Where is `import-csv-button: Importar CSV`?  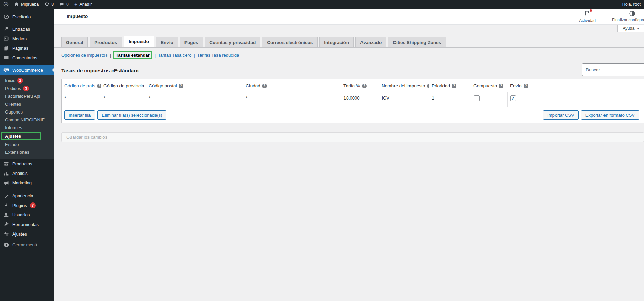
import-csv-button: Importar CSV is located at coordinates (561, 115).